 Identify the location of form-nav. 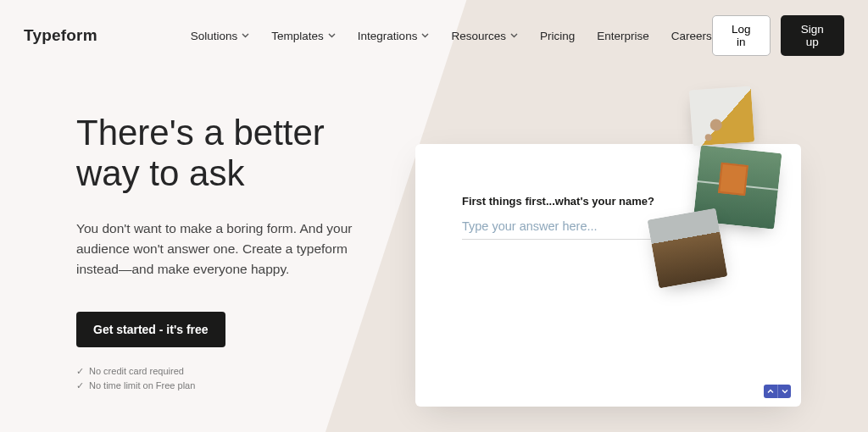
(777, 391).